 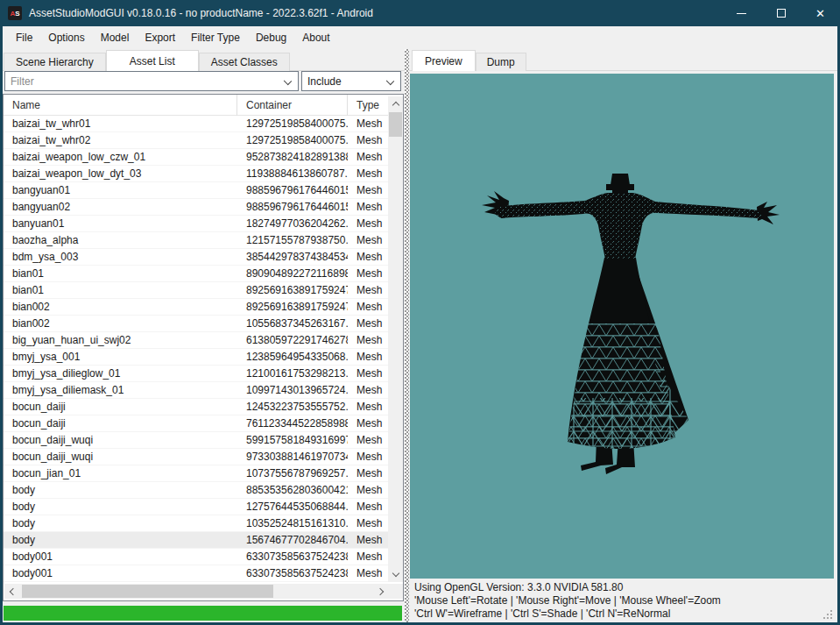 I want to click on cell-name: bocun_daiji_wuqi, so click(x=121, y=457).